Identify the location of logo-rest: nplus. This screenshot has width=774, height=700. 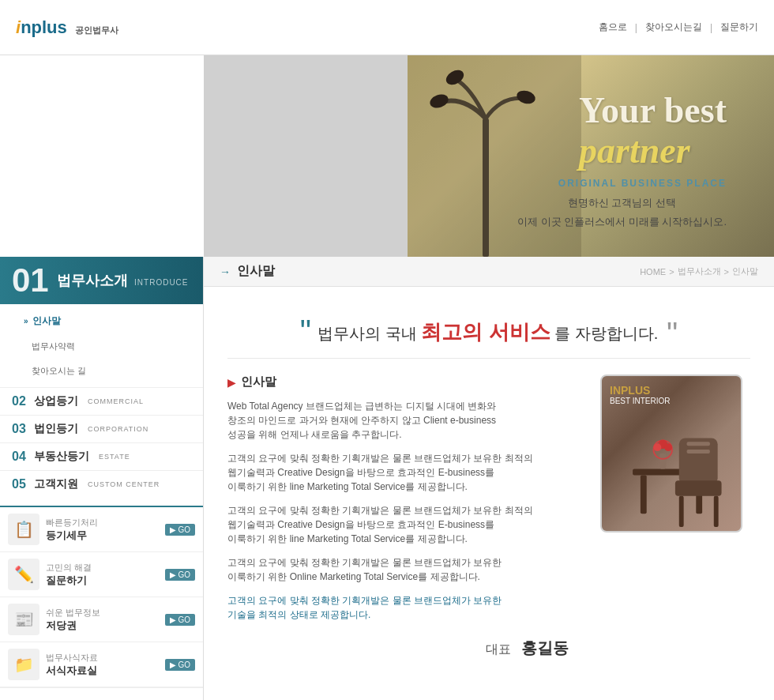
(44, 27).